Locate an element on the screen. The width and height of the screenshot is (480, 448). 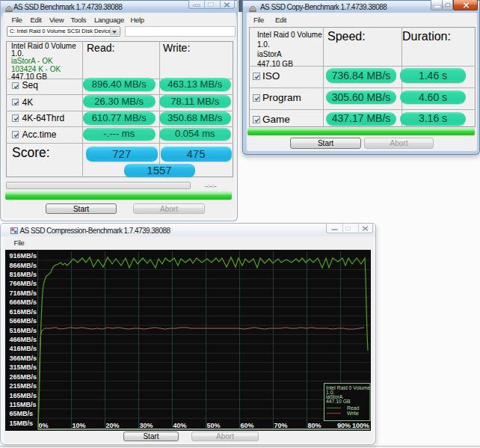
svg-text: 566MB/s is located at coordinates (24, 321).